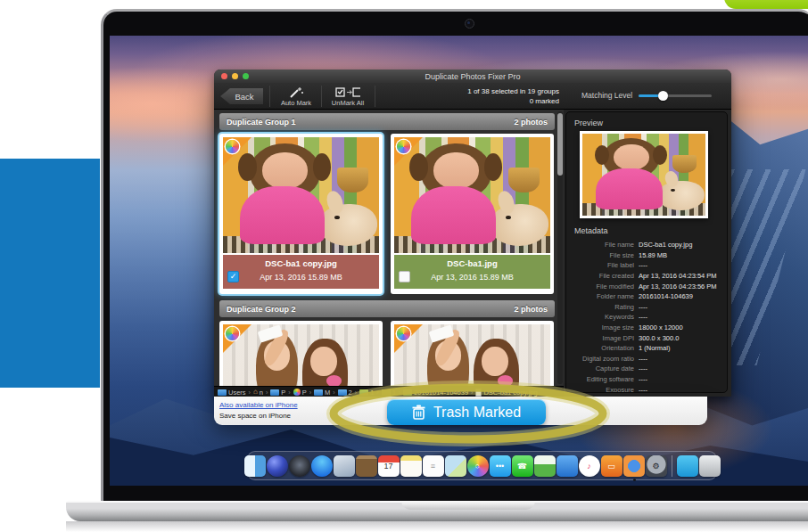 The height and width of the screenshot is (532, 808). What do you see at coordinates (482, 465) in the screenshot?
I see `dock: 17≡○•••☎♪▭⚙` at bounding box center [482, 465].